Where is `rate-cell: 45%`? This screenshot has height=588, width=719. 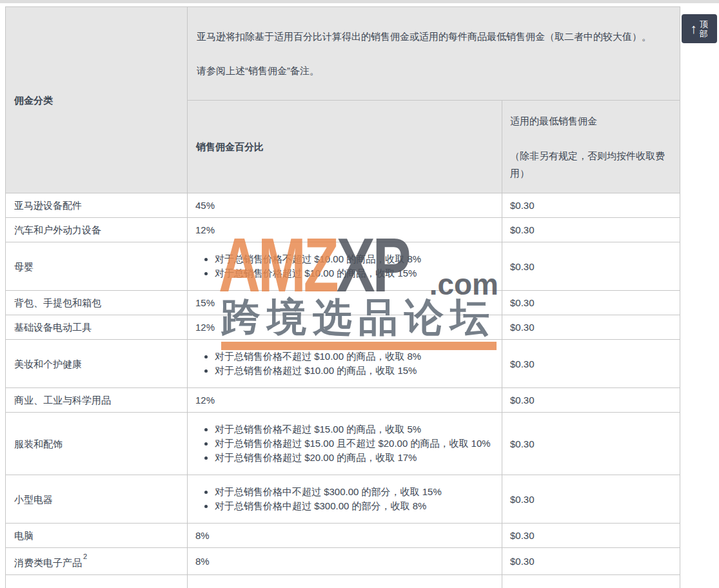 rate-cell: 45% is located at coordinates (345, 206).